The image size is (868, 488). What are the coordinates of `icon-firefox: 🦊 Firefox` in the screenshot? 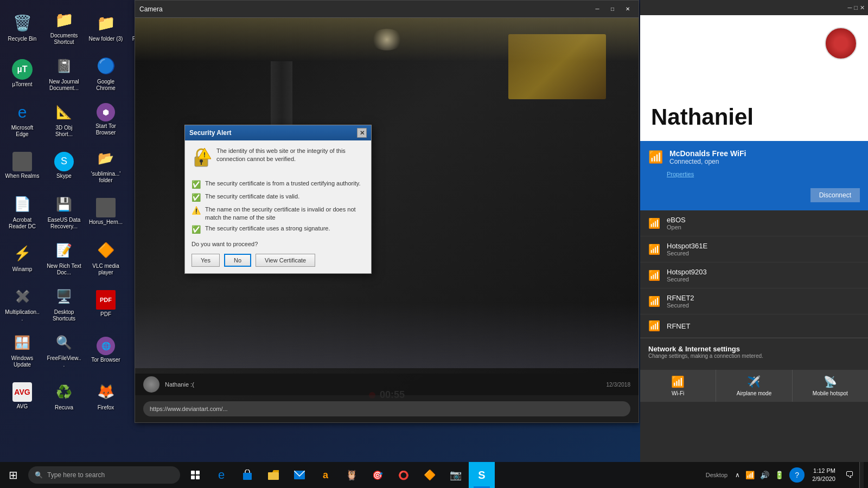 It's located at (106, 396).